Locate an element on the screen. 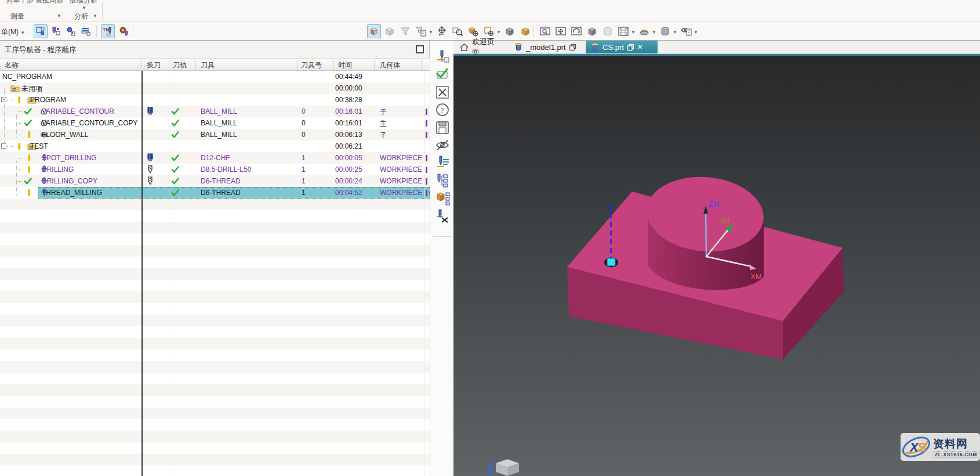 Image resolution: width=980 pixels, height=476 pixels. column-header: 换刀 is located at coordinates (154, 65).